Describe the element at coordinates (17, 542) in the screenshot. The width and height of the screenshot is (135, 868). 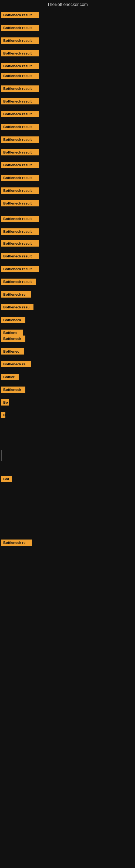
I see `bottleneck-label-43: Bottleneck re` at that location.